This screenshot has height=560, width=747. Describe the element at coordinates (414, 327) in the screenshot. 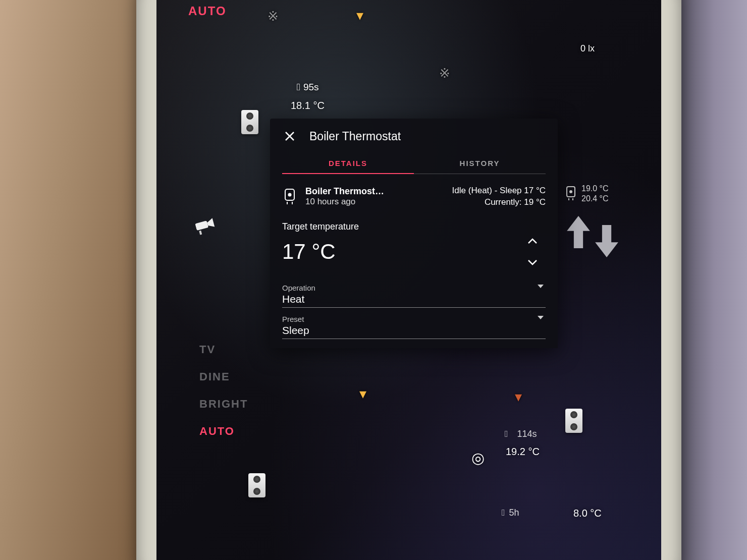

I see `preset-select: Preset Sleep` at that location.